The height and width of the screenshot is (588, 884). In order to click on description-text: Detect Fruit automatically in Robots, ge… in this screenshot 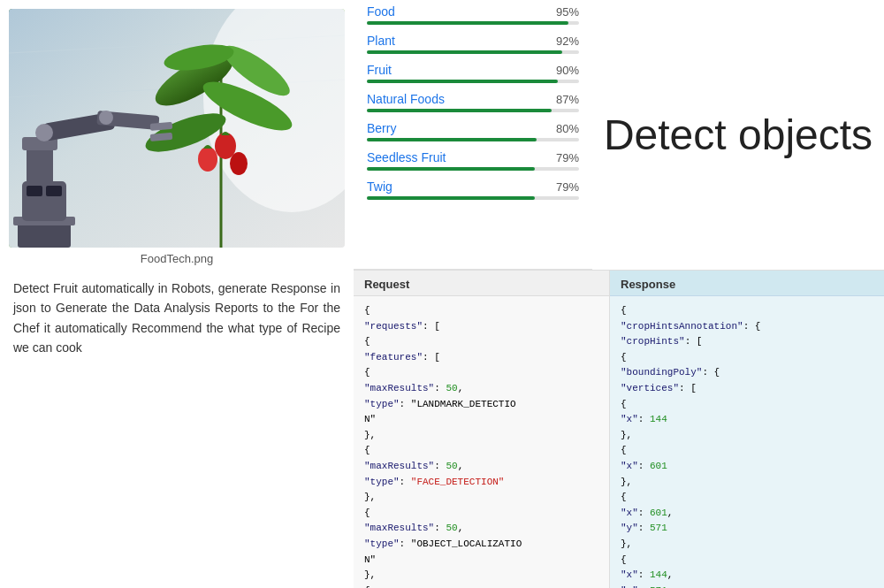, I will do `click(177, 320)`.